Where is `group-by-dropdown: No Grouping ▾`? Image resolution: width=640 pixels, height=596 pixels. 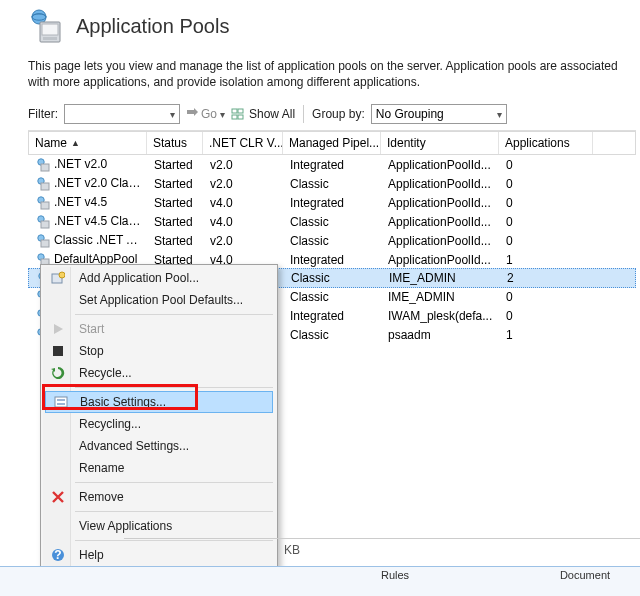
group-by-dropdown: No Grouping ▾ is located at coordinates (439, 114).